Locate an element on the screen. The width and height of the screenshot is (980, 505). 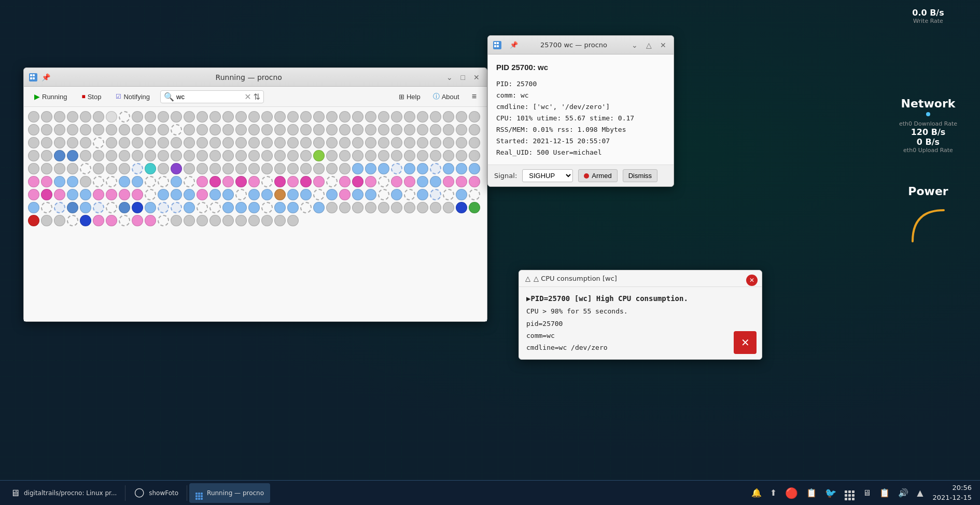
notification-icon: 🔔 is located at coordinates (757, 493).